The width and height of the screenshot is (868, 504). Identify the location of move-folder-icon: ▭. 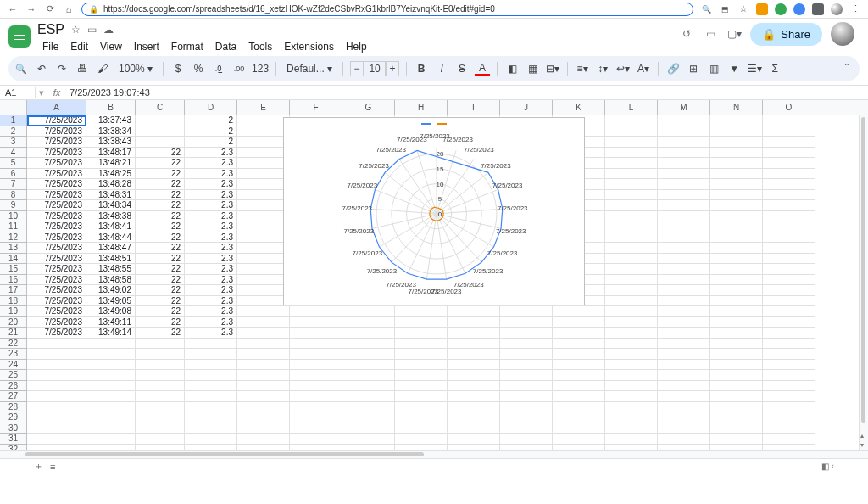
(92, 30).